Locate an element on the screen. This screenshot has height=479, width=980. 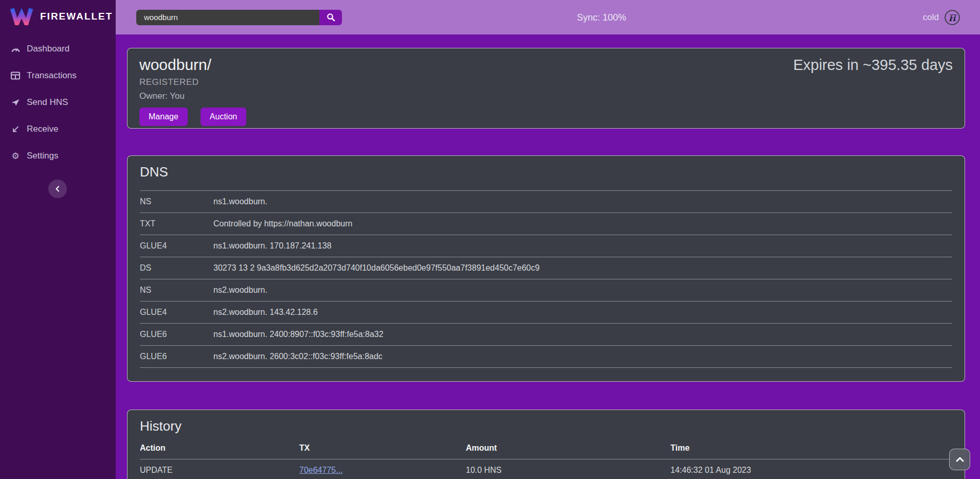
receive-arrow-icon is located at coordinates (15, 130).